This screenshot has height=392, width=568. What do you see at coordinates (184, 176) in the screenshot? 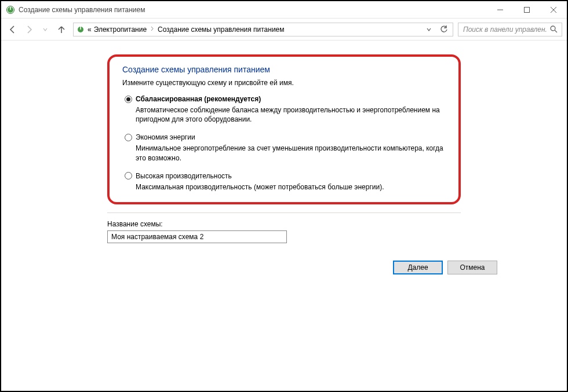
I see `plan-performance-label: Высокая производительность` at bounding box center [184, 176].